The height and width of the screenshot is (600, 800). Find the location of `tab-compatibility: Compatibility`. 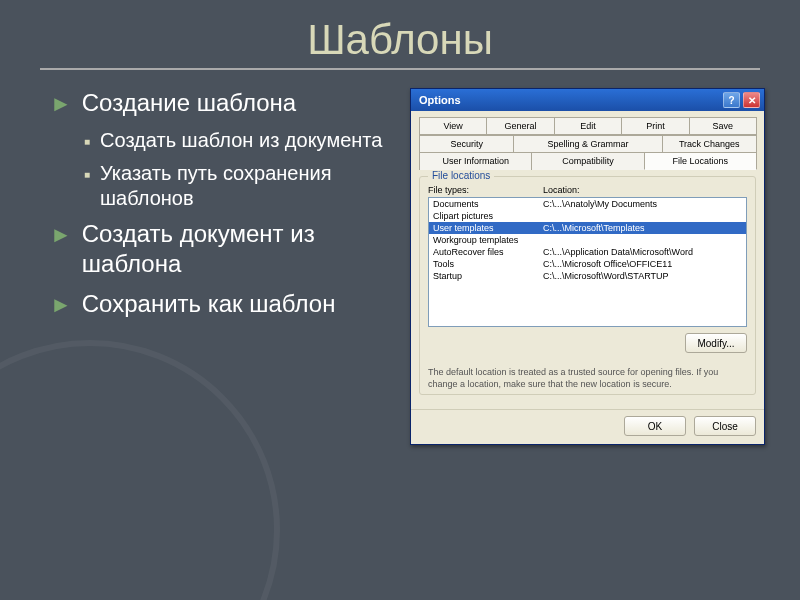

tab-compatibility: Compatibility is located at coordinates (588, 161).